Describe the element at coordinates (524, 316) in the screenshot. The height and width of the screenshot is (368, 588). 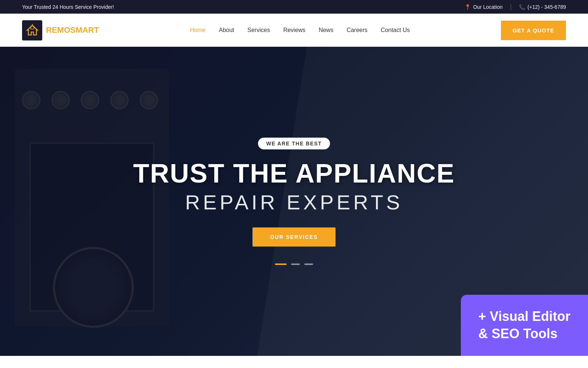
I see `promo-plus: + Visual Editor` at that location.